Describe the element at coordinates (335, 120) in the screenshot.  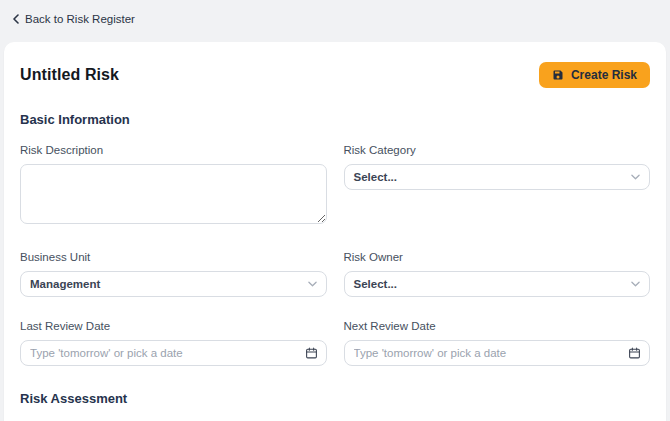
I see `section-heading-basic: Basic Information` at that location.